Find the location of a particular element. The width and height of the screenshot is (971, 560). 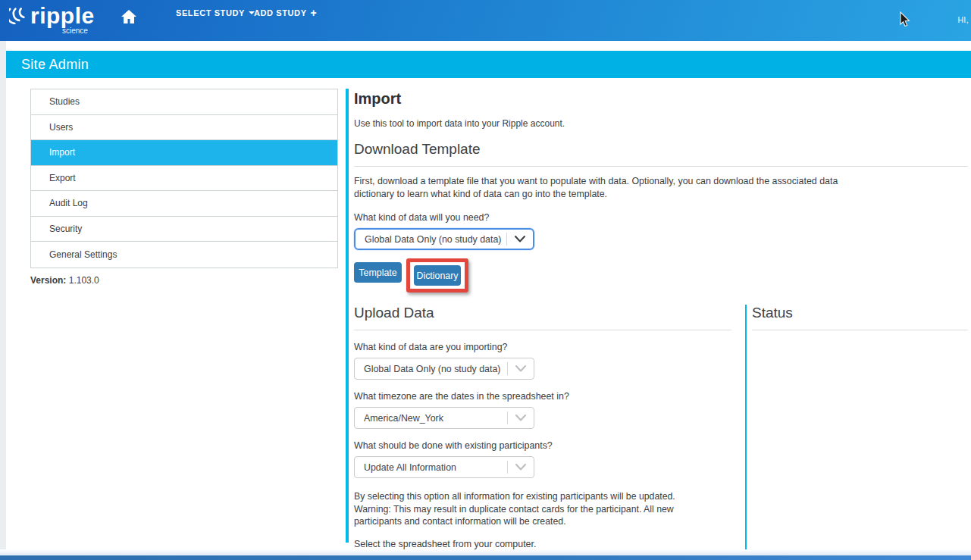

footer-fade is located at coordinates (485, 552).